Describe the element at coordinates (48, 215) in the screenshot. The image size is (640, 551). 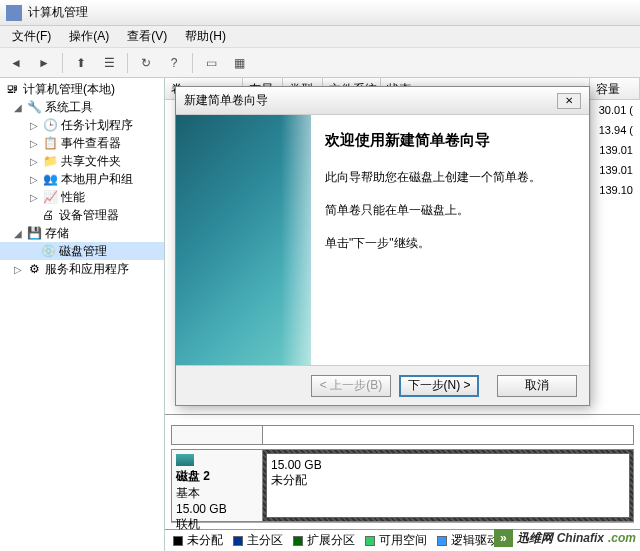
I see `device-icon: 🖨` at that location.